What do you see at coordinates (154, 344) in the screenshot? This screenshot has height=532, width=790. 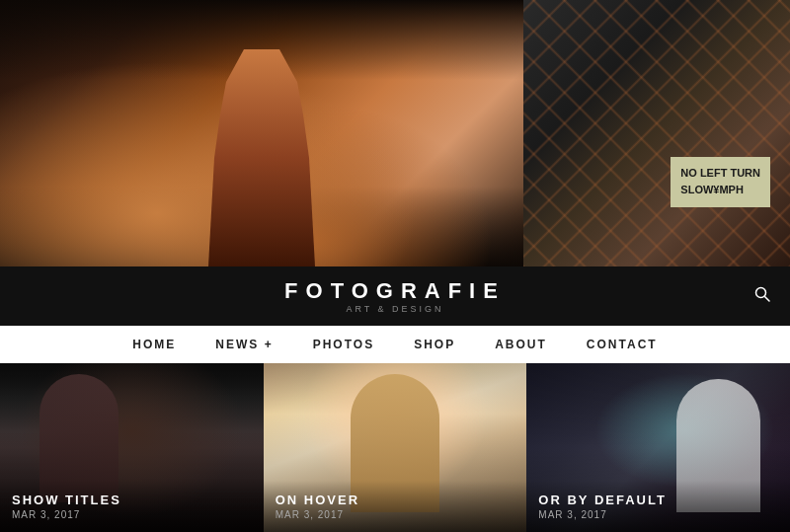 I see `nav-item-home: HOME` at bounding box center [154, 344].